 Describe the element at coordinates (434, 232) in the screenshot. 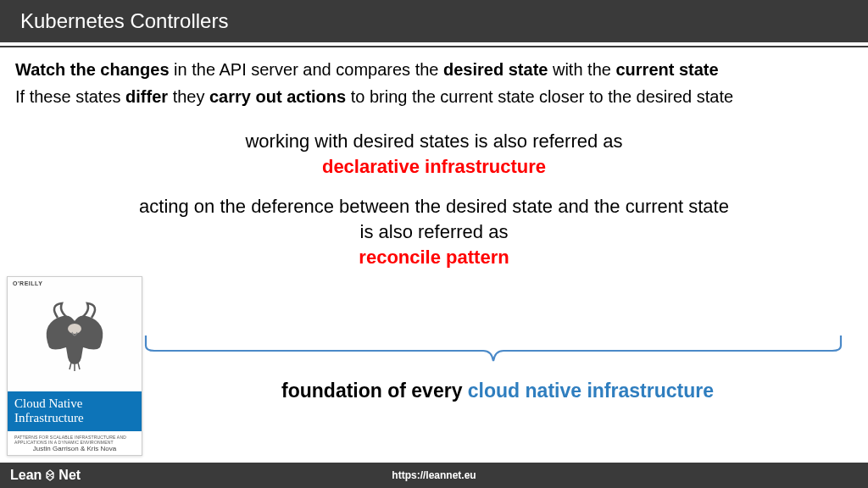

I see `c2-l2: is also referred as` at that location.